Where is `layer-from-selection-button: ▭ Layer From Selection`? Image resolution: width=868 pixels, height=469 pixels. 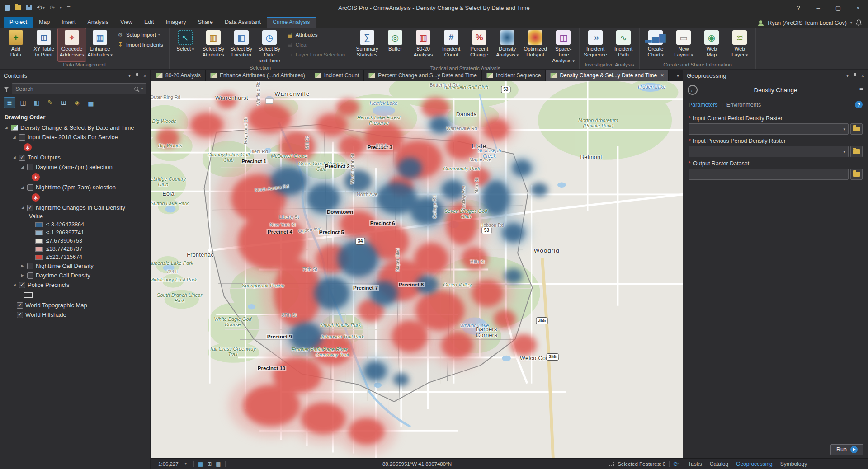
layer-from-selection-button: ▭ Layer From Selection is located at coordinates (316, 54).